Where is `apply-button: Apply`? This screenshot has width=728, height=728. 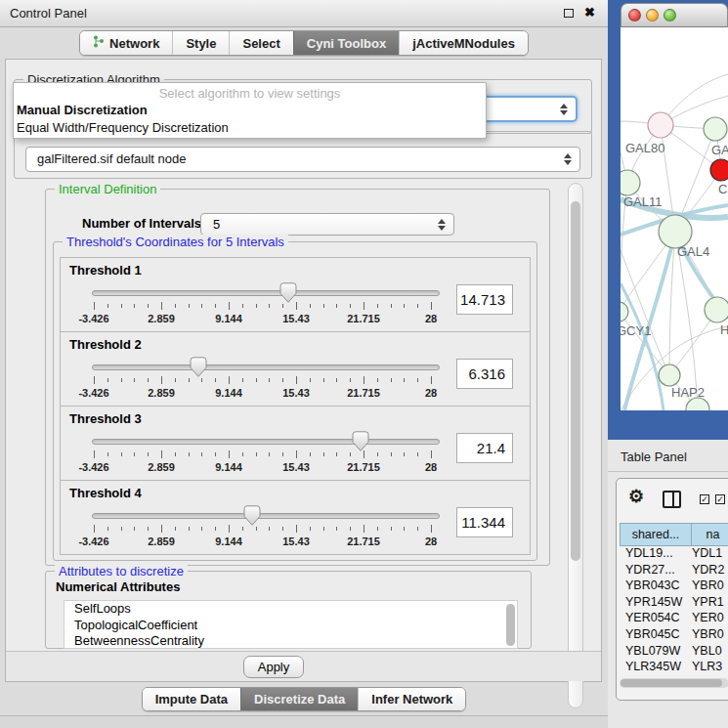 apply-button: Apply is located at coordinates (274, 666).